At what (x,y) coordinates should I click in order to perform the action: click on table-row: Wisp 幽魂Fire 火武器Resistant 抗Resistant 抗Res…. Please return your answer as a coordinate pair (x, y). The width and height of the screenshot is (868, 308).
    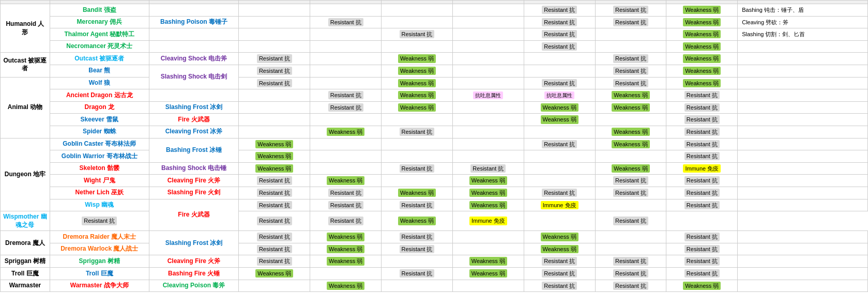
    Looking at the image, I should click on (434, 205).